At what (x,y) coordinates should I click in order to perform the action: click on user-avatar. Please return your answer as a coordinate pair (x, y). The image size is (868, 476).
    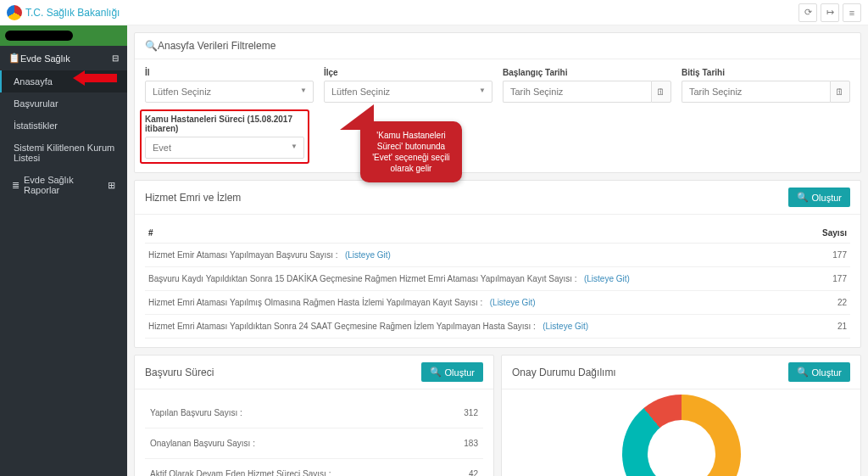
    Looking at the image, I should click on (39, 36).